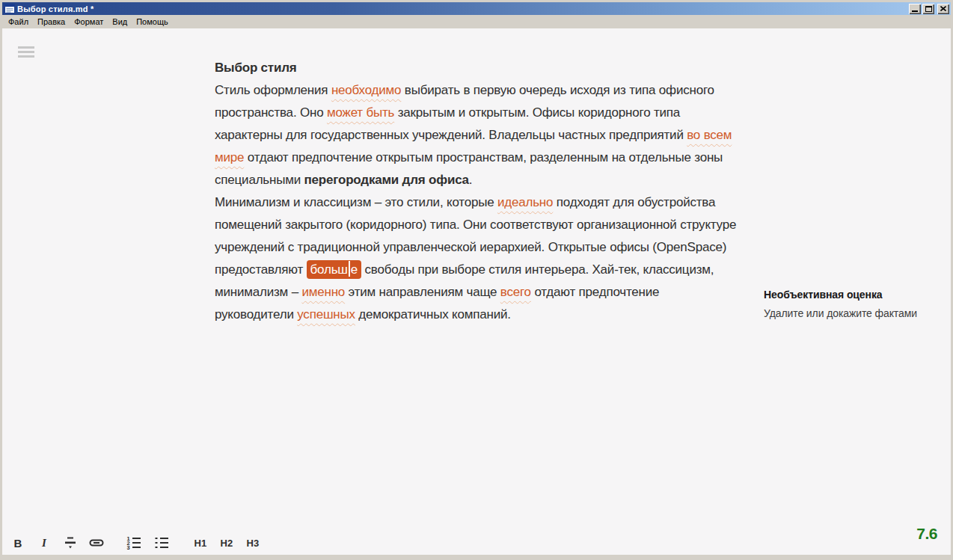 The image size is (953, 560). Describe the element at coordinates (120, 22) in the screenshot. I see `menu-item-3: Вид` at that location.